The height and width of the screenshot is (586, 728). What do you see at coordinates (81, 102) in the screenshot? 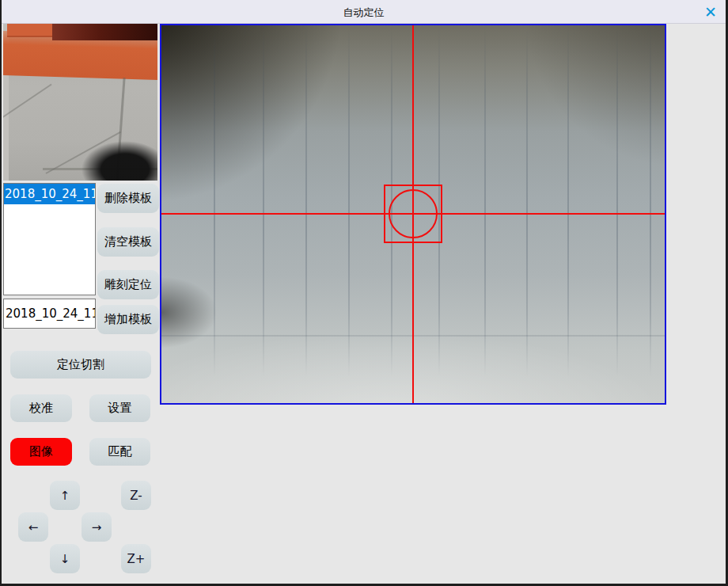
I see `template-thumbnail` at bounding box center [81, 102].